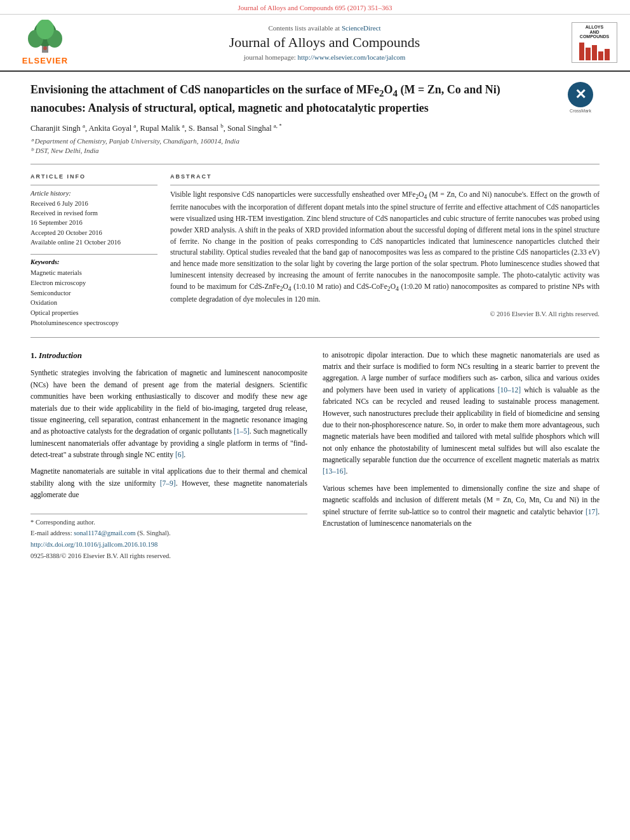  I want to click on footnote-area: * Corresponding author. E-mail address: …, so click(169, 537).